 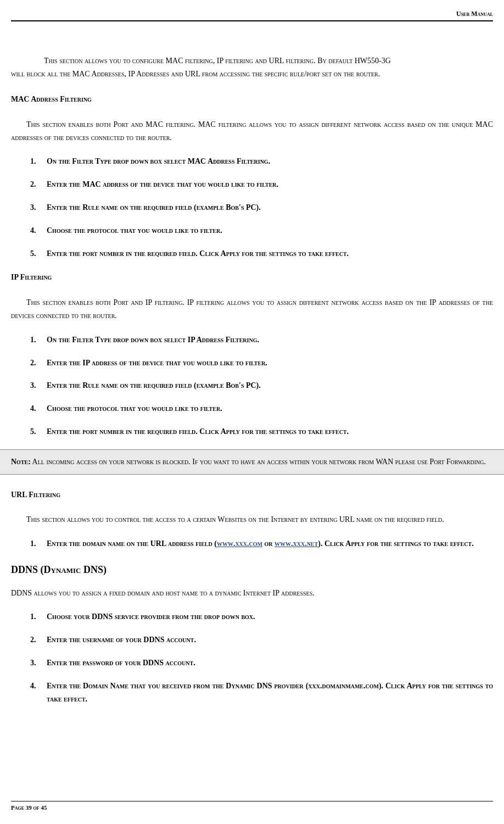 What do you see at coordinates (261, 208) in the screenshot?
I see `mac-filtering-list: 1.On the Filter Type drop down box selec…` at bounding box center [261, 208].